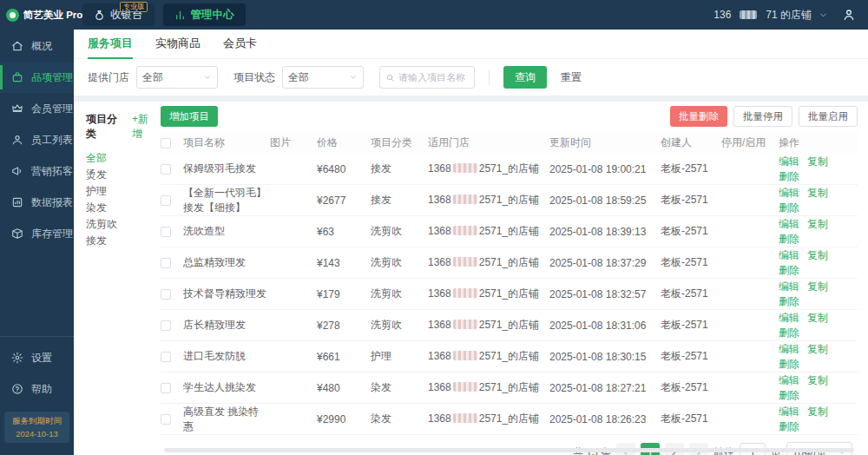 The width and height of the screenshot is (868, 455). Describe the element at coordinates (36, 46) in the screenshot. I see `sidebar-item-1: 概况` at that location.